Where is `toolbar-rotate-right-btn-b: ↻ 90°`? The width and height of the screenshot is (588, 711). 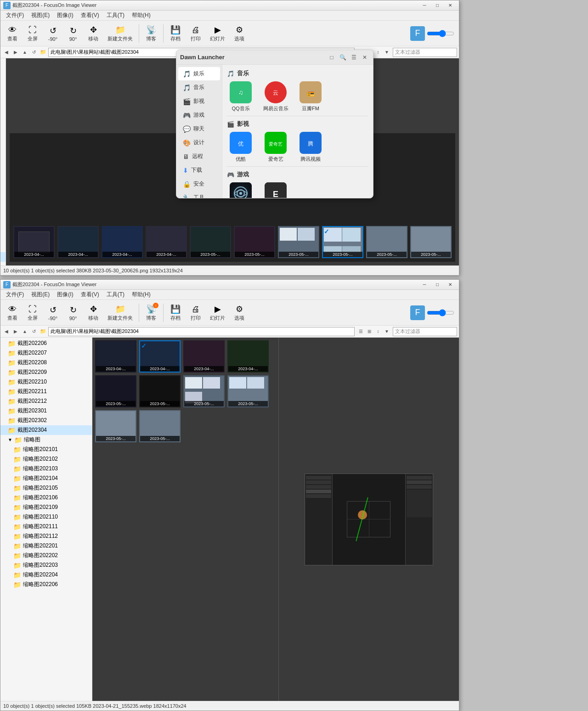
toolbar-rotate-right-btn-b: ↻ 90° is located at coordinates (73, 313).